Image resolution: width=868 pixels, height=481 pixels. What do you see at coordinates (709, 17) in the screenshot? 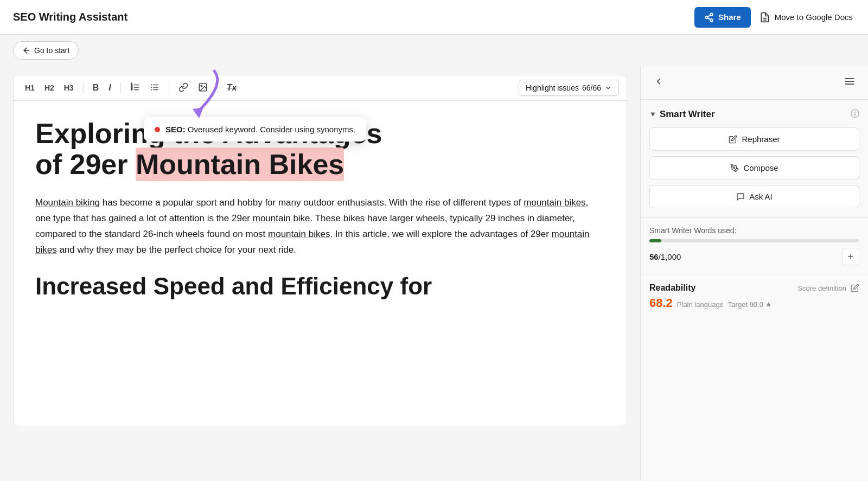
I see `share-icon` at bounding box center [709, 17].